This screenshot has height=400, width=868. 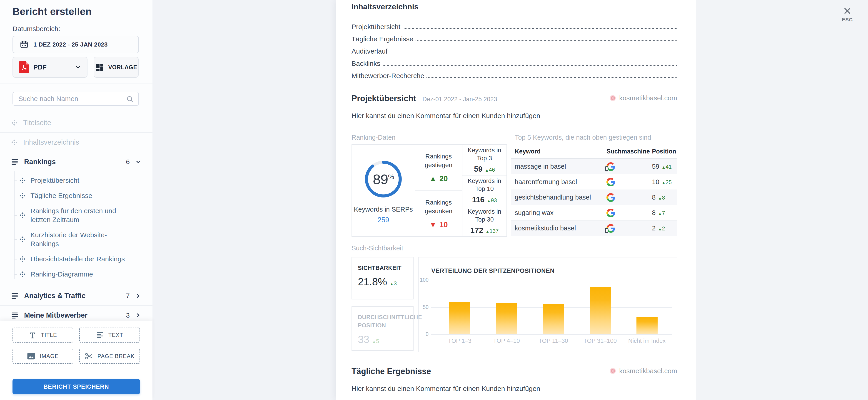 I want to click on chevron-down-icon, so click(x=138, y=162).